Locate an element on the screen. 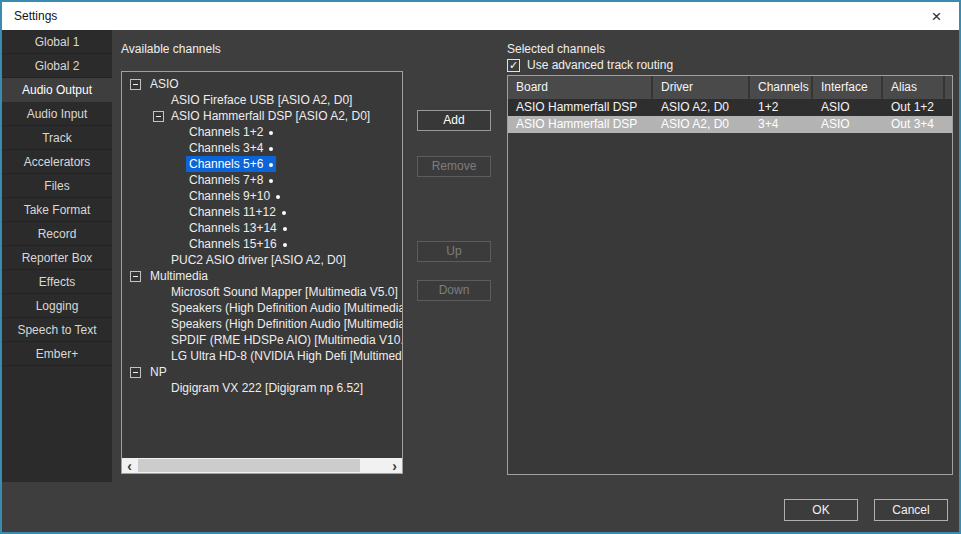  tree-item-label: PUC2 ASIO driver [ASIO A2, D0] is located at coordinates (258, 260).